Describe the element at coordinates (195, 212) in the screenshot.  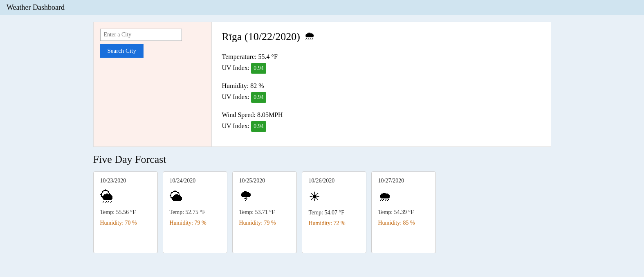
I see `forecast-card: 10/24/2020 🌥 Temp: 52.75 °F Humidity: 79…` at that location.